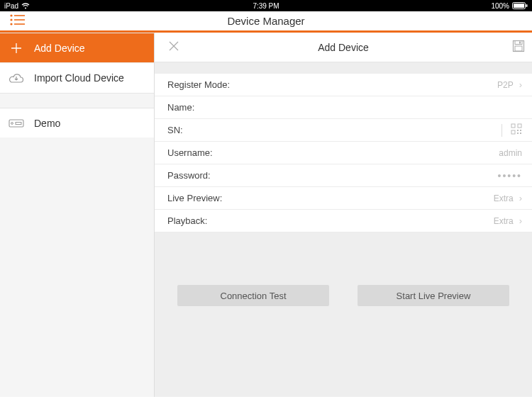  What do you see at coordinates (500, 6) in the screenshot?
I see `status-battery-text: 100%` at bounding box center [500, 6].